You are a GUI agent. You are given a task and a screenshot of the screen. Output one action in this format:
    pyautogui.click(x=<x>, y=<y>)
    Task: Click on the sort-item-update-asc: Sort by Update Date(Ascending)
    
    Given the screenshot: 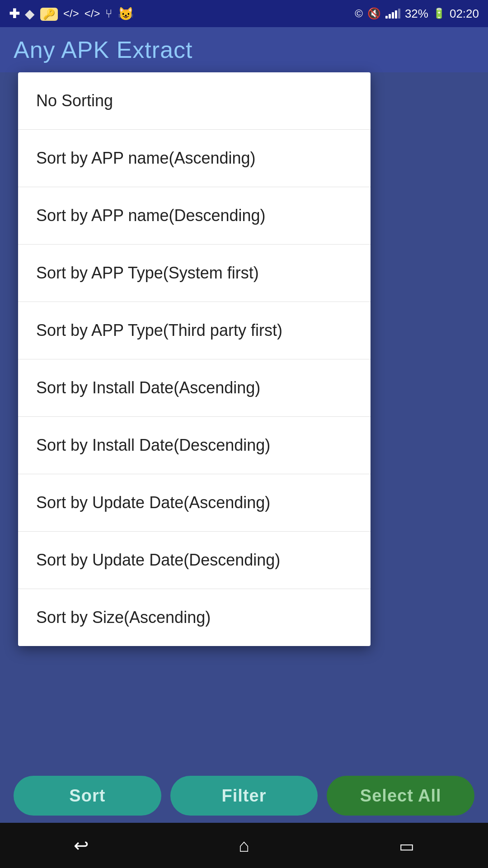 What is the action you would take?
    pyautogui.click(x=194, y=503)
    